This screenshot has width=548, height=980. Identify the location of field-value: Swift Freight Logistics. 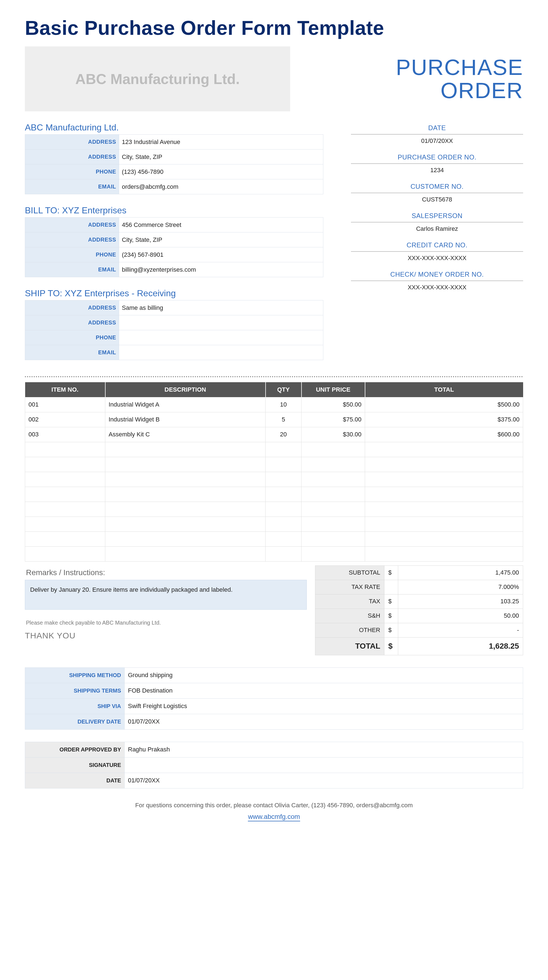
(324, 706).